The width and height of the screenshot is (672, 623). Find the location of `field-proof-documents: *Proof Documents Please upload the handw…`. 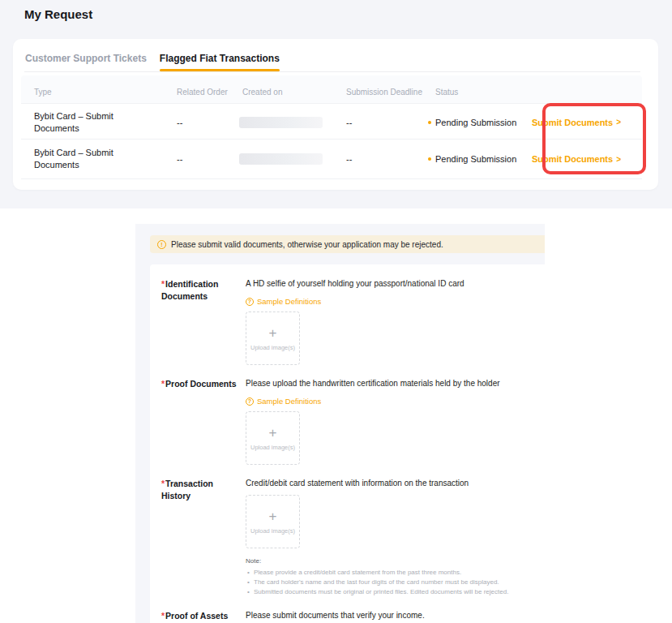

field-proof-documents: *Proof Documents Please upload the handw… is located at coordinates (353, 422).